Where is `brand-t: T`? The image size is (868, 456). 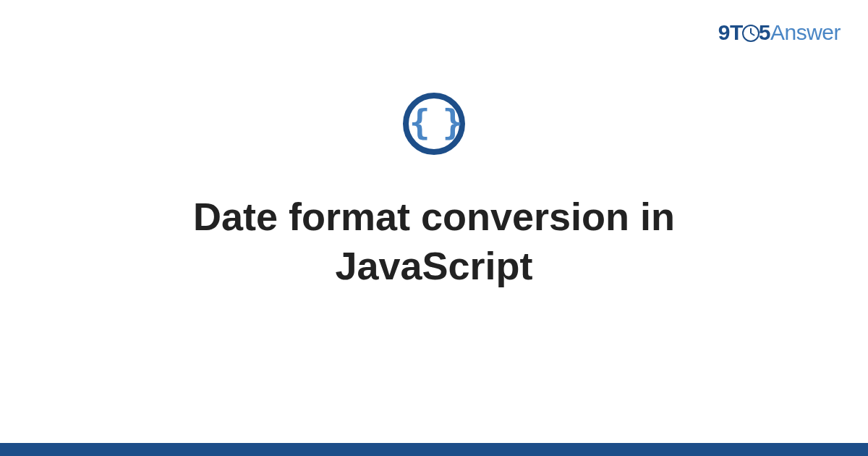
brand-t: T is located at coordinates (736, 32).